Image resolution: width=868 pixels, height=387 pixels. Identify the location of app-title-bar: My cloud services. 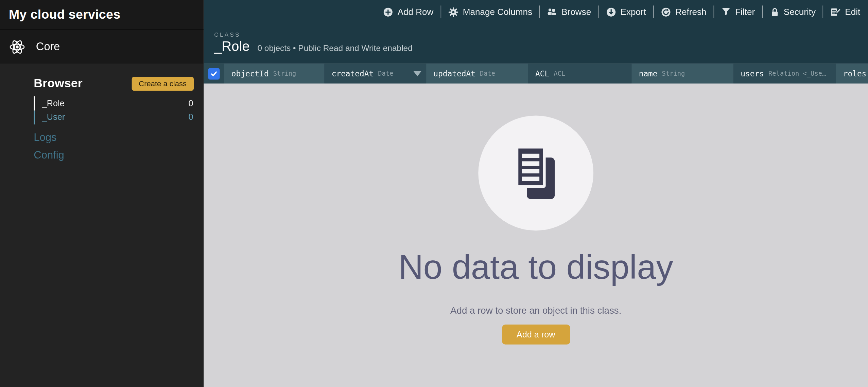
(102, 15).